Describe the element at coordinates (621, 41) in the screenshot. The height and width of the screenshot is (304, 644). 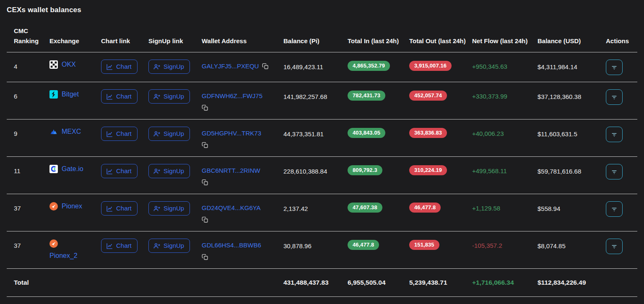
I see `col-actions: Actions` at that location.